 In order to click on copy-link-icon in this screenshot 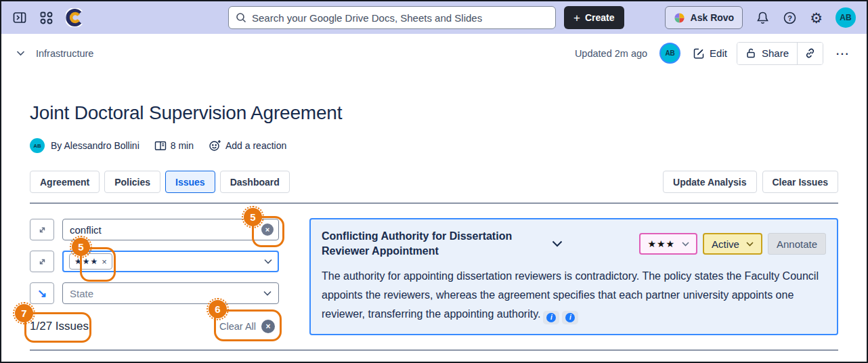, I will do `click(810, 54)`.